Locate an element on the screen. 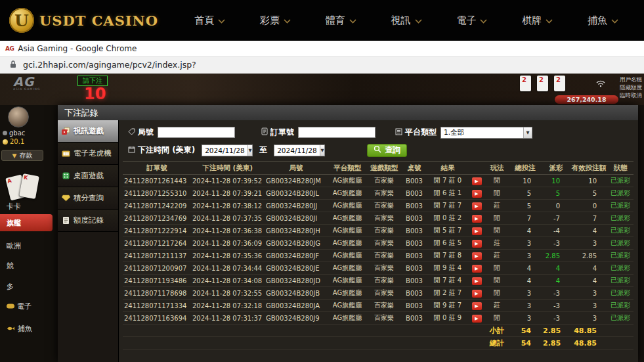 The height and width of the screenshot is (362, 644). nav-item: 視訊 is located at coordinates (407, 21).